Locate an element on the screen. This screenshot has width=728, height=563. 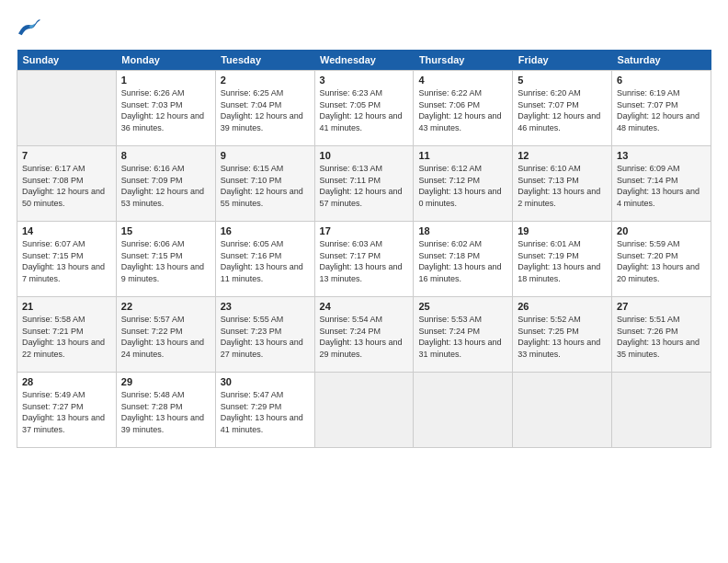
day-info: Sunrise: 5:49 AMSunset: 7:27 PMDaylight:… is located at coordinates (66, 412).